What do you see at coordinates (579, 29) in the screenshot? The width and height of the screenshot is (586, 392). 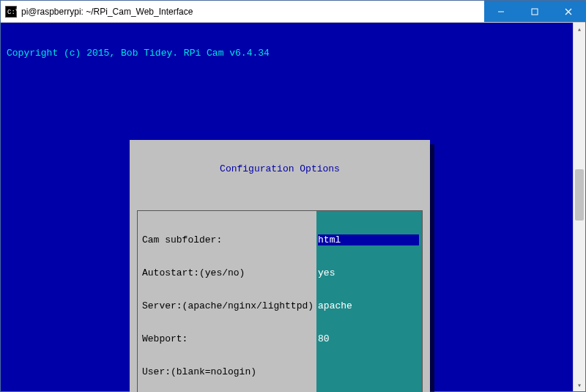 I see `scroll-up-icon: ▴` at bounding box center [579, 29].